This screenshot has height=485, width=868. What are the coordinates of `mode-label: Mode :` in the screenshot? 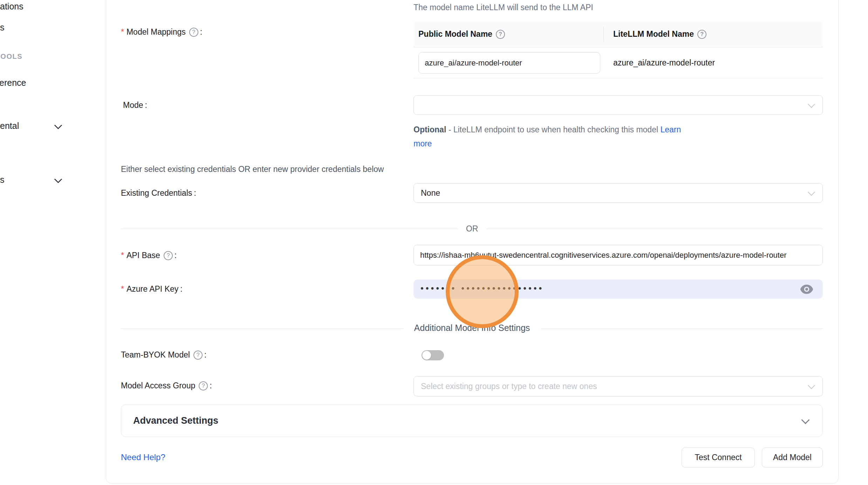 It's located at (135, 105).